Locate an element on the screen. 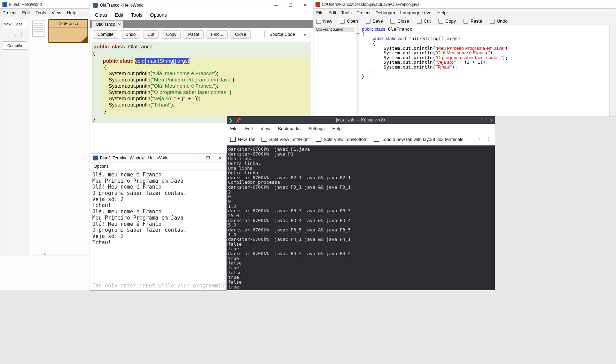 The width and height of the screenshot is (616, 364). readme-icon is located at coordinates (39, 29).